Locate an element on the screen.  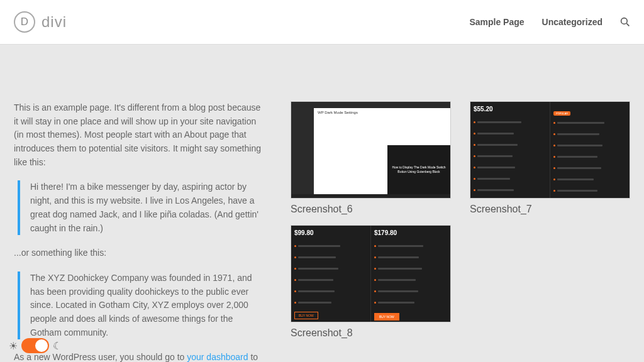
screenshot-6-thumb: WP Dark Mode Settings How to Display The… is located at coordinates (371, 150).